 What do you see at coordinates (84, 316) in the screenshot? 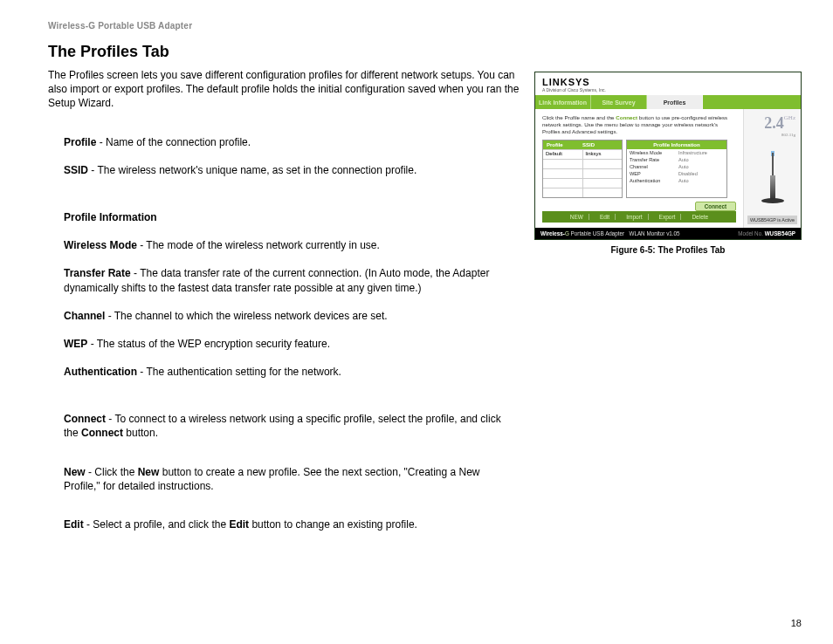
I see `term: Channel` at bounding box center [84, 316].